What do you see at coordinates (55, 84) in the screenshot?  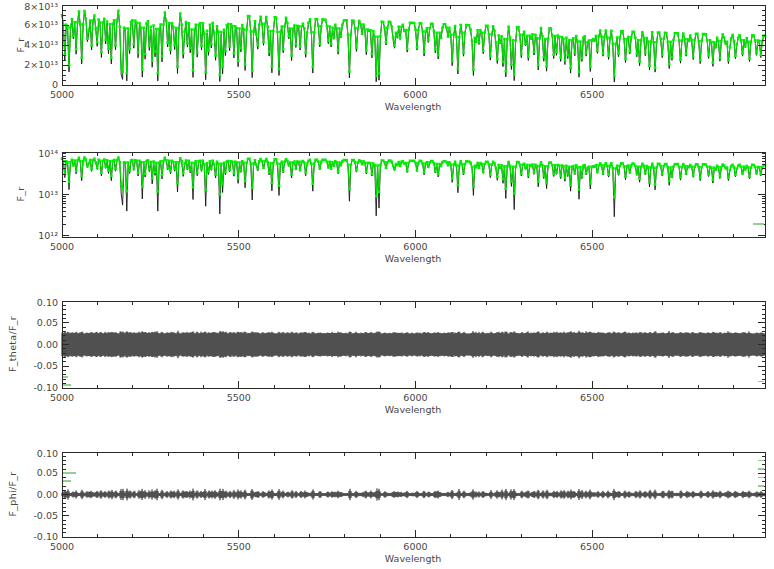 I see `y-tick-label: 0` at bounding box center [55, 84].